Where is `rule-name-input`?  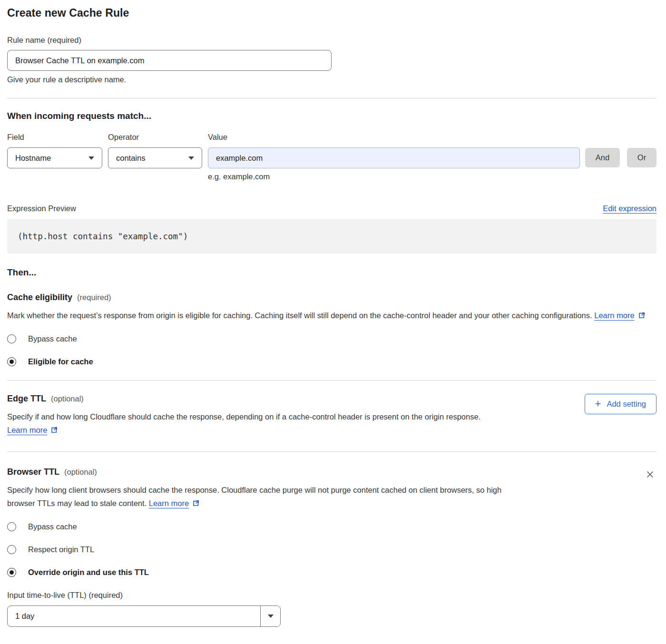
rule-name-input is located at coordinates (169, 60).